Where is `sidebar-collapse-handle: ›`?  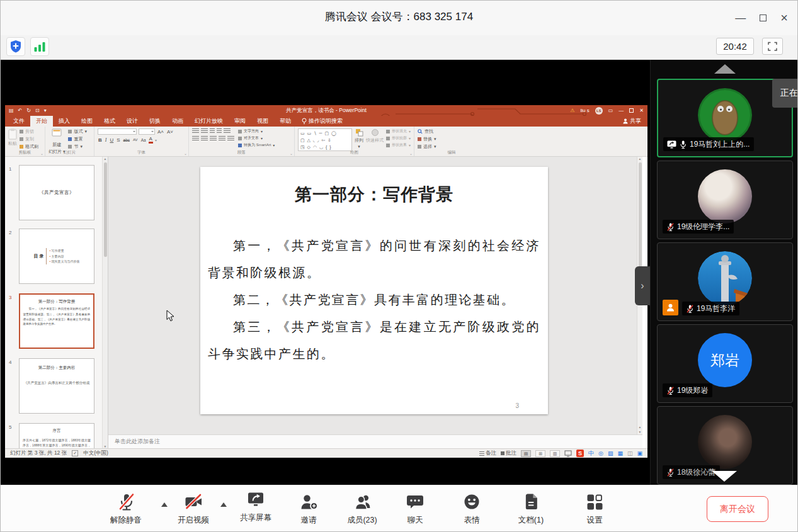 sidebar-collapse-handle: › is located at coordinates (642, 286).